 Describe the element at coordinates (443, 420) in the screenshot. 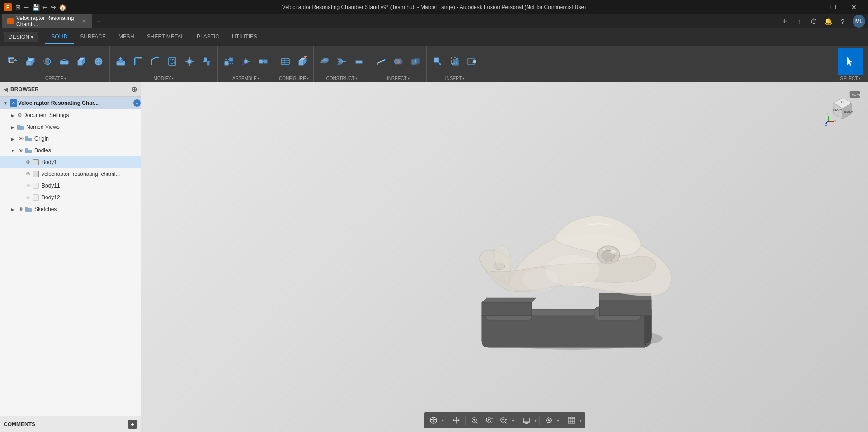

I see `orbit-dropdown: ▾` at that location.